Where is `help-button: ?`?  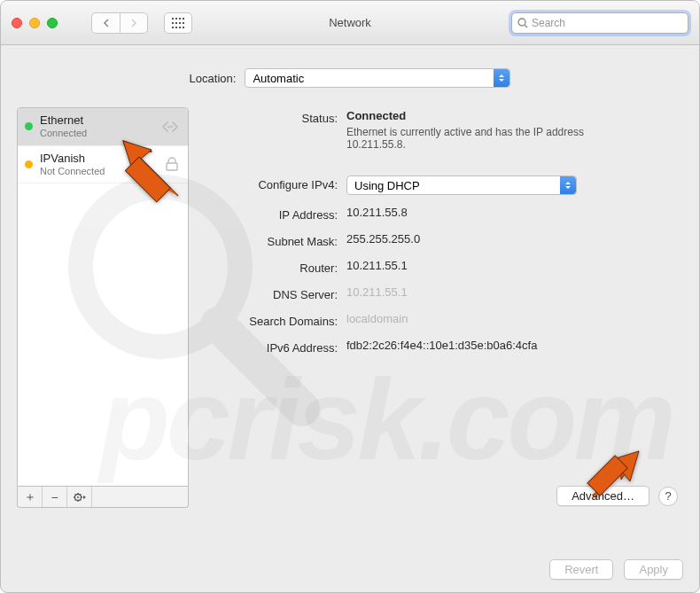
help-button: ? is located at coordinates (668, 496).